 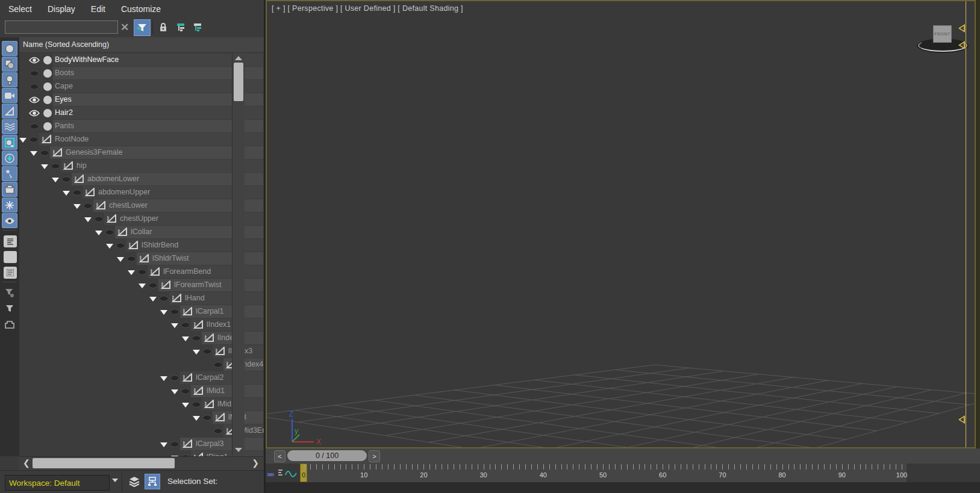 What do you see at coordinates (142, 454) in the screenshot?
I see `tree-row: lRing1` at bounding box center [142, 454].